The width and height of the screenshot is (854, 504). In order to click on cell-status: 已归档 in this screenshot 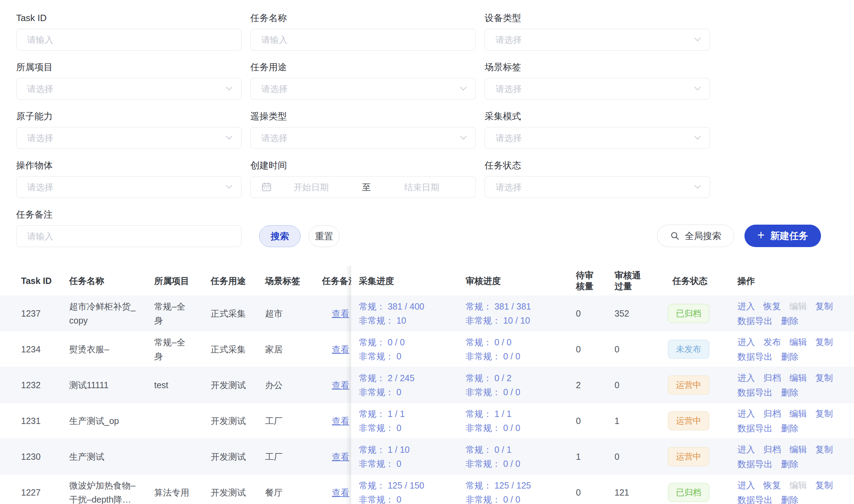, I will do `click(701, 489)`.